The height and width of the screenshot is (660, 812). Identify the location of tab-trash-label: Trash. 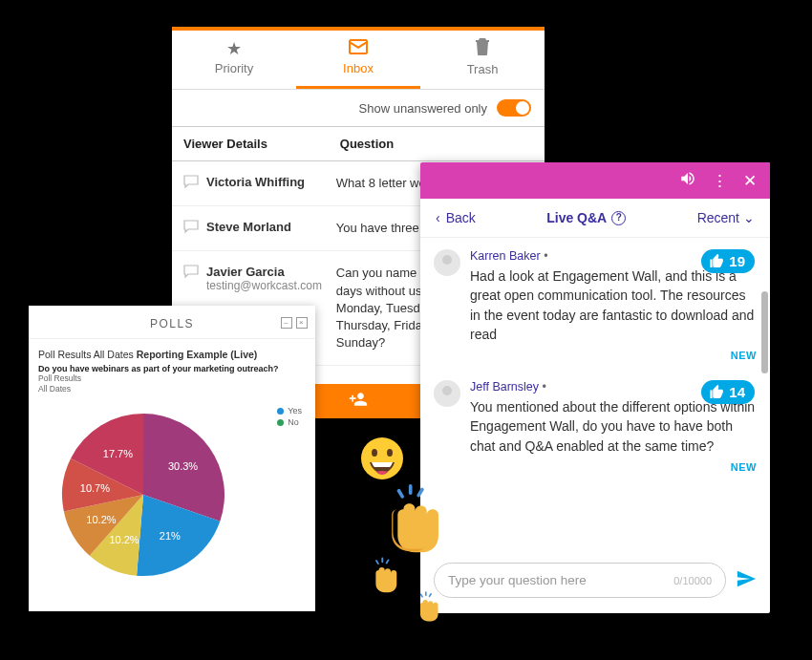
(483, 69).